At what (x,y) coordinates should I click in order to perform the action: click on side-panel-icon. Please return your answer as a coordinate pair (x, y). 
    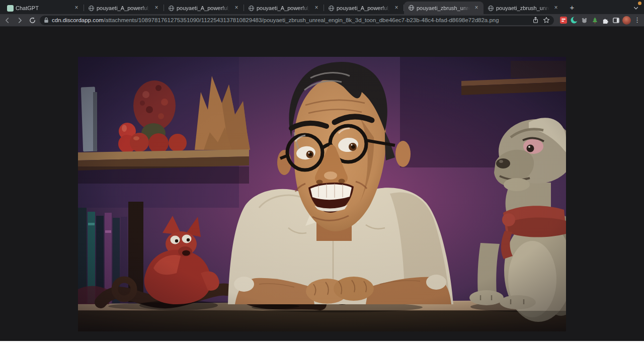
    Looking at the image, I should click on (616, 20).